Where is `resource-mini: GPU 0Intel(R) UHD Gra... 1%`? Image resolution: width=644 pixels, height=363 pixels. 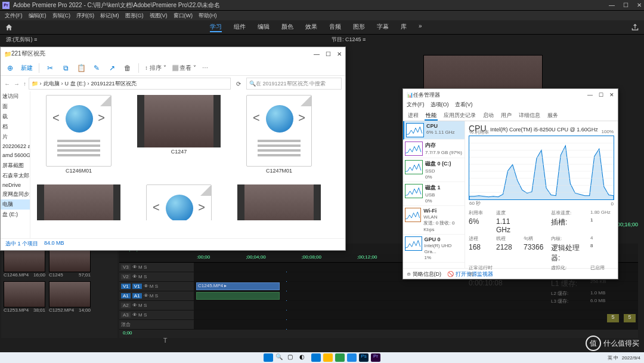 resource-mini: GPU 0Intel(R) UHD Gra... 1% is located at coordinates (434, 248).